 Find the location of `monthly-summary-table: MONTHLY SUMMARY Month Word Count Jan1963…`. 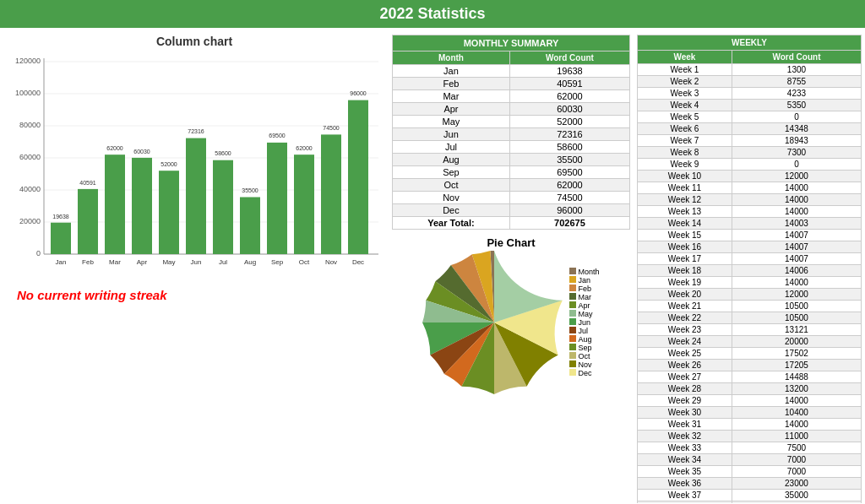

monthly-summary-table: MONTHLY SUMMARY Month Word Count Jan1963… is located at coordinates (511, 132).